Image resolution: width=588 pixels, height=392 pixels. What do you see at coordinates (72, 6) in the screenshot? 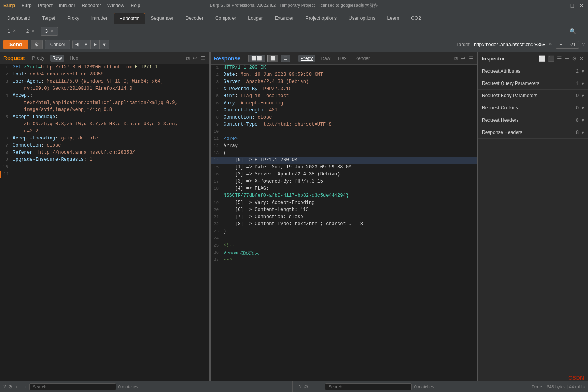
I see `title-bar-left: Burp Burp Project Intruder Repeater Wind…` at bounding box center [72, 6].